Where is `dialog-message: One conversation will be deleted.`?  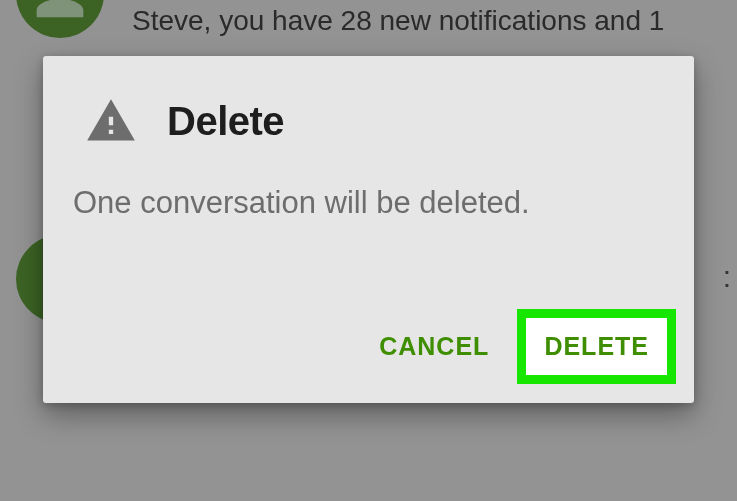 dialog-message: One conversation will be deleted. is located at coordinates (368, 203).